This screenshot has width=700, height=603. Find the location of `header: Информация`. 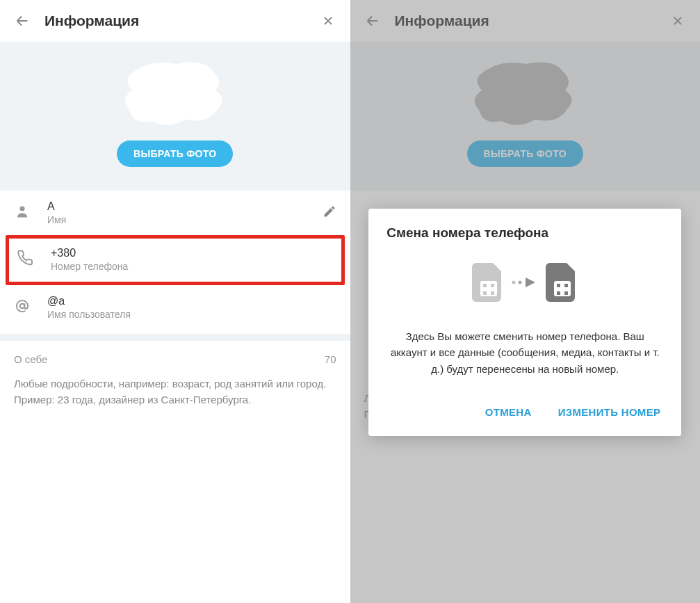

header: Информация is located at coordinates (175, 21).